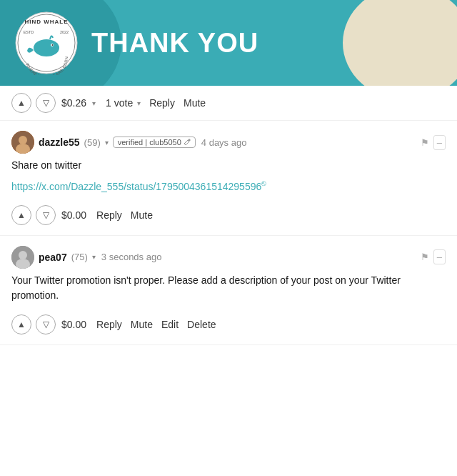 Image resolution: width=457 pixels, height=476 pixels. What do you see at coordinates (440, 257) in the screenshot?
I see `hide-button-pea07: –` at bounding box center [440, 257].